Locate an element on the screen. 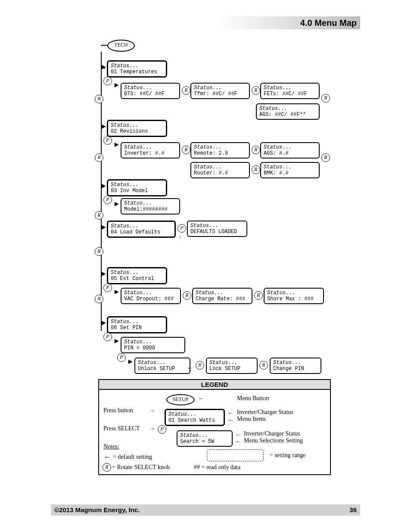 This screenshot has height=532, width=411. value: 01 Search Watts is located at coordinates (192, 420).